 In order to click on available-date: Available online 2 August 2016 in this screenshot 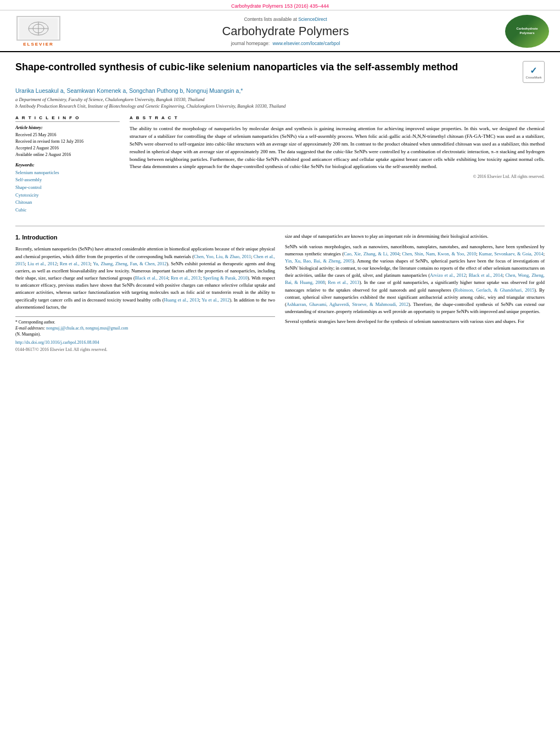, I will do `click(68, 155)`.